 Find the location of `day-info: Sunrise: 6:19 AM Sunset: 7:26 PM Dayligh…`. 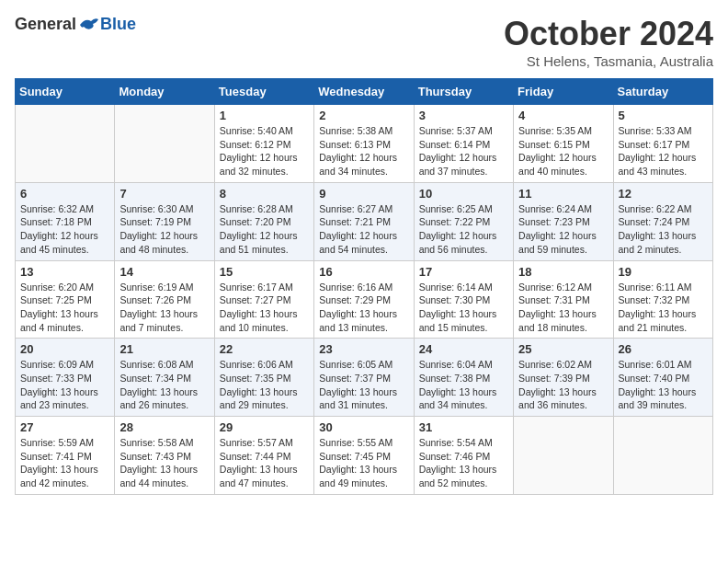

day-info: Sunrise: 6:19 AM Sunset: 7:26 PM Dayligh… is located at coordinates (164, 307).